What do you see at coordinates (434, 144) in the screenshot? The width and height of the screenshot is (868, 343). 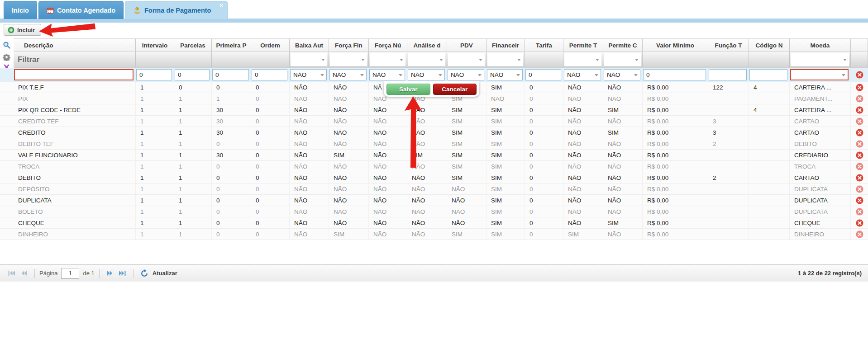 I see `table-row: DEBITO TEF1100NÃONÃONÃONÃOSIMSIM0NÃONÃOR…` at bounding box center [434, 144].